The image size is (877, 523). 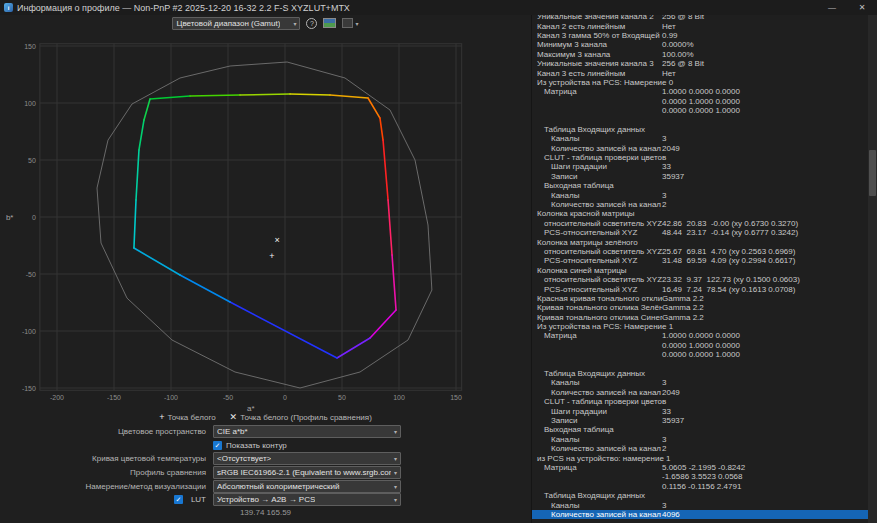 What do you see at coordinates (700, 214) in the screenshot?
I see `property-row: Колонка красной матрицы` at bounding box center [700, 214].